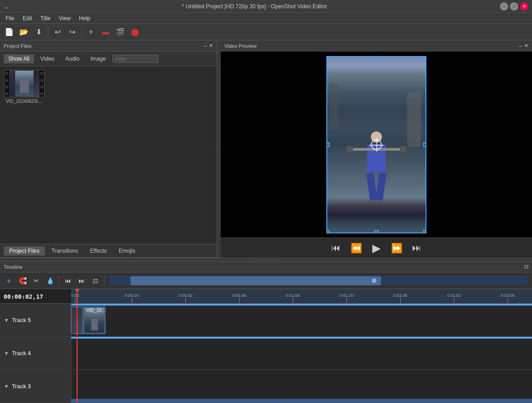 This screenshot has height=403, width=532. Describe the element at coordinates (417, 248) in the screenshot. I see `skip-to-end-button: ⏭` at that location.